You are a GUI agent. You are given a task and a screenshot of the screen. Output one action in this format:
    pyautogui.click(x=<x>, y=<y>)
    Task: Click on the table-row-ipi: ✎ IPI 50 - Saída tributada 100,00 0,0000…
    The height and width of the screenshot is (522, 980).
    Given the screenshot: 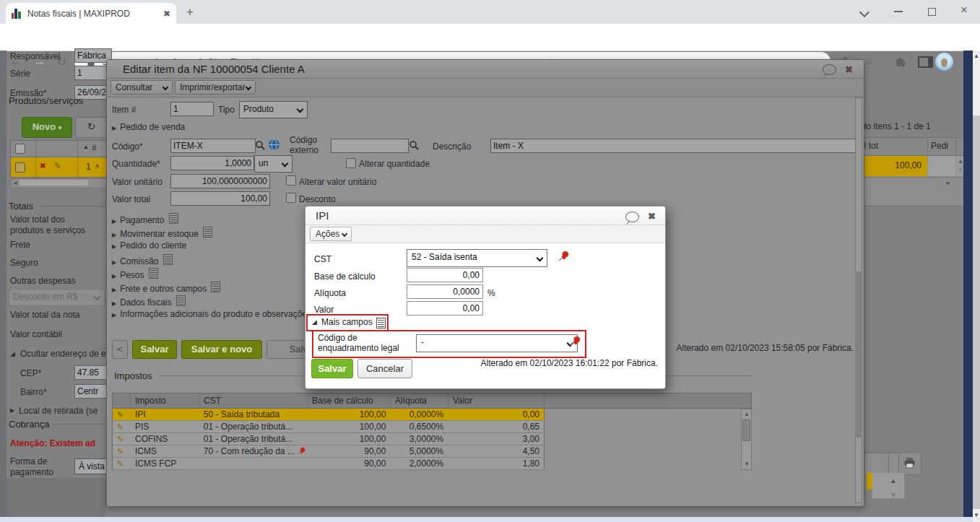 What is the action you would take?
    pyautogui.click(x=328, y=414)
    